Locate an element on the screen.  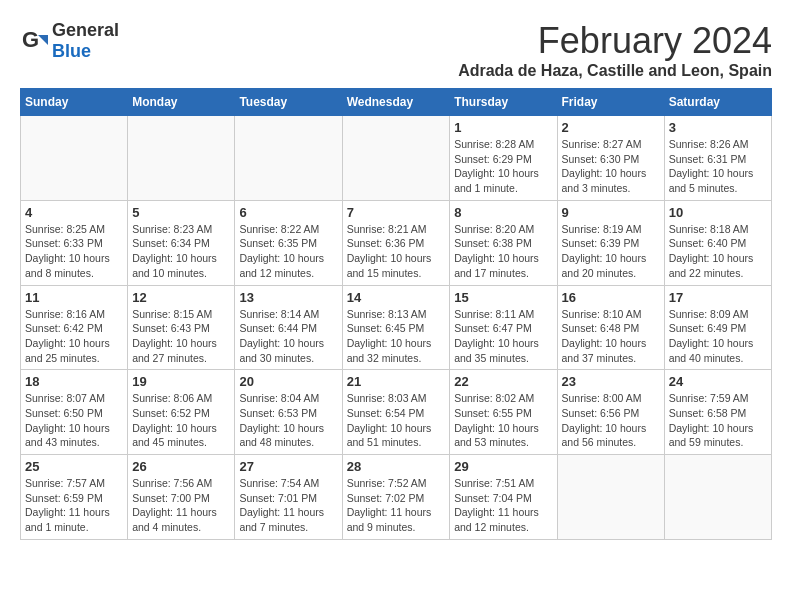
weekday-header: Tuesday is located at coordinates (288, 102).